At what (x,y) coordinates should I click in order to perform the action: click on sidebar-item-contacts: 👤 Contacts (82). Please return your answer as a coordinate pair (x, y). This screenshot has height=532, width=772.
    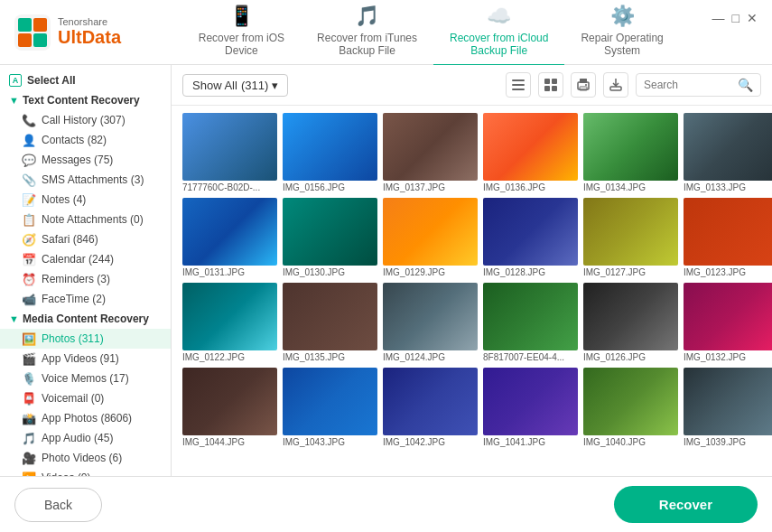
    Looking at the image, I should click on (85, 140).